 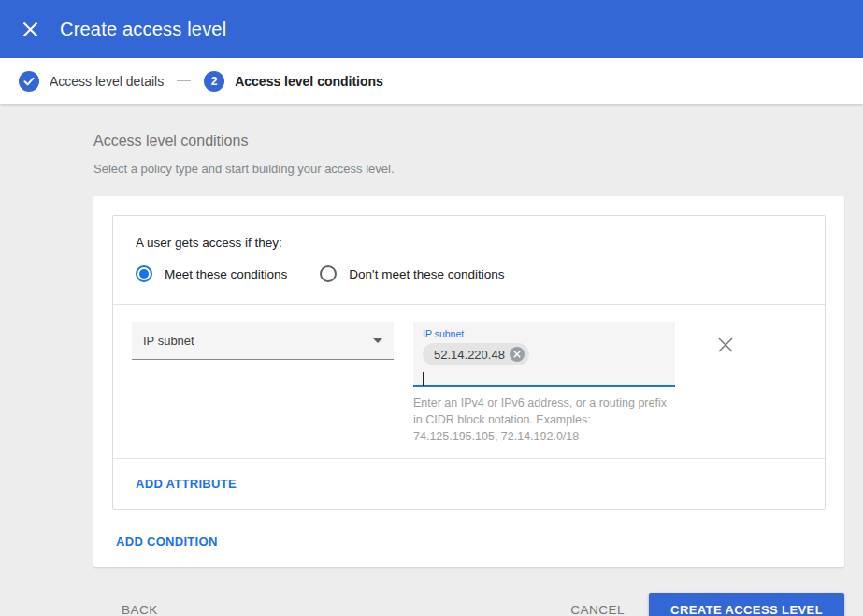 What do you see at coordinates (544, 383) in the screenshot?
I see `ip-subnet-field-column: IP subnet 52.14.220.48` at bounding box center [544, 383].